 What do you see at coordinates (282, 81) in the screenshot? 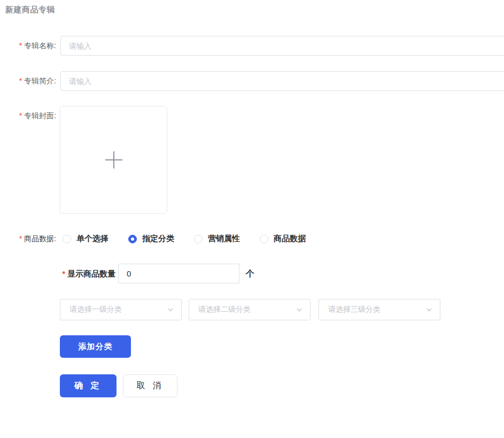
I see `album-intro-input` at bounding box center [282, 81].